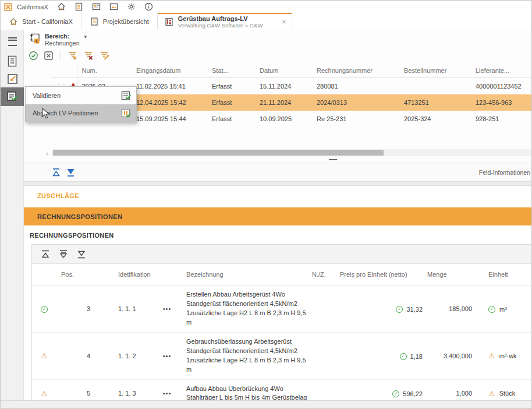 This screenshot has height=409, width=532. I want to click on col-nz: N./Z., so click(326, 275).